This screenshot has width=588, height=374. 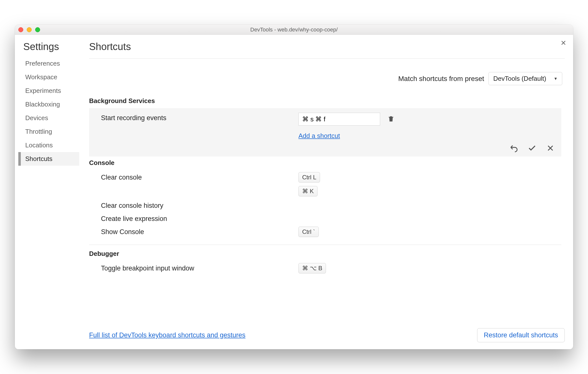 What do you see at coordinates (550, 148) in the screenshot?
I see `cancel-button` at bounding box center [550, 148].